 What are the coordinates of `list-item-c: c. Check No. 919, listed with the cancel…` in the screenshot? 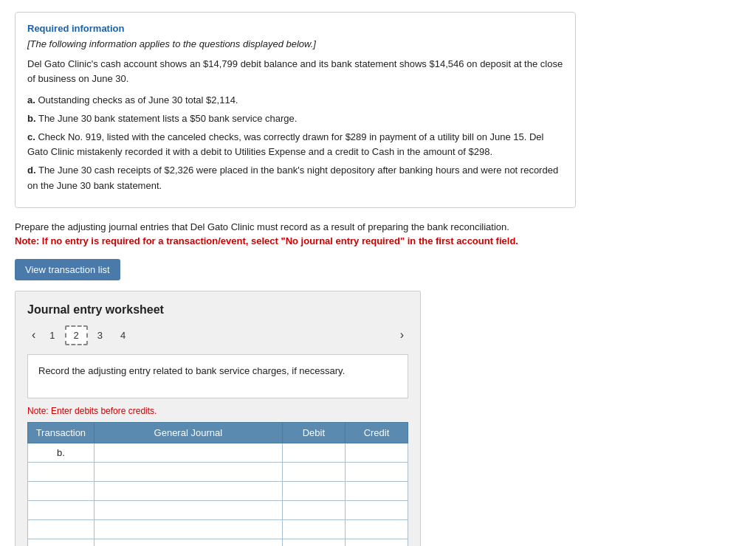 It's located at (295, 145).